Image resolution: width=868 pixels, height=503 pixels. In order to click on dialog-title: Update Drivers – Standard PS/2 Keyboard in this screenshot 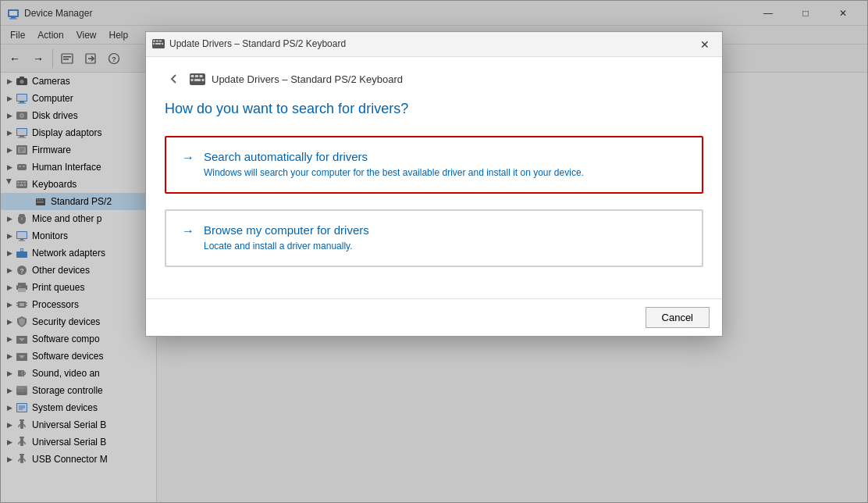, I will do `click(423, 45)`.